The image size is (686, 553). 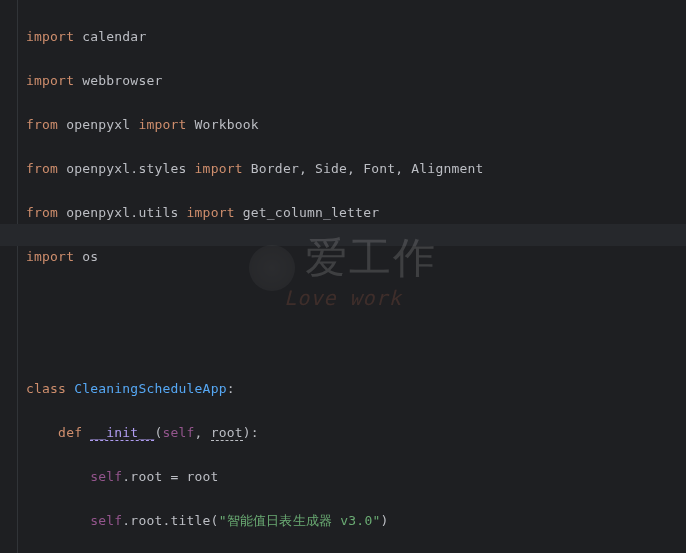 What do you see at coordinates (281, 257) in the screenshot?
I see `code-line: import os` at bounding box center [281, 257].